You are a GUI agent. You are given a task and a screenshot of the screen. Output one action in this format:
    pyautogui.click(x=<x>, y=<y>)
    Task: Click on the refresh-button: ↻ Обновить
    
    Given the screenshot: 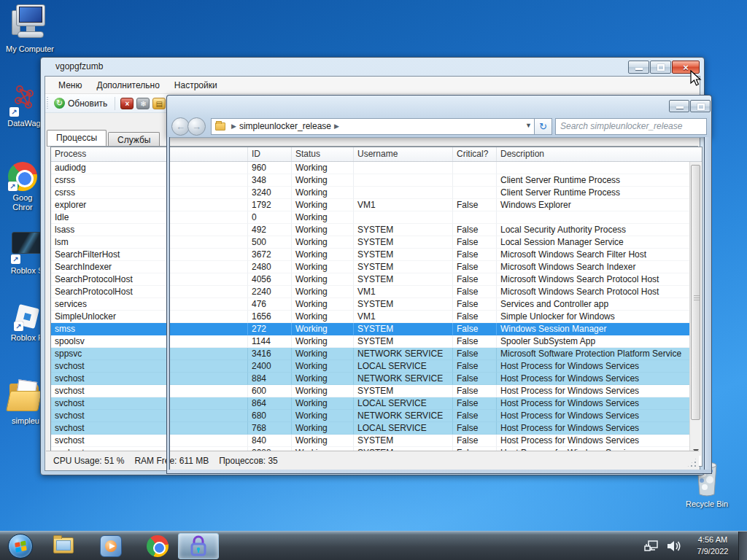 What is the action you would take?
    pyautogui.click(x=80, y=104)
    